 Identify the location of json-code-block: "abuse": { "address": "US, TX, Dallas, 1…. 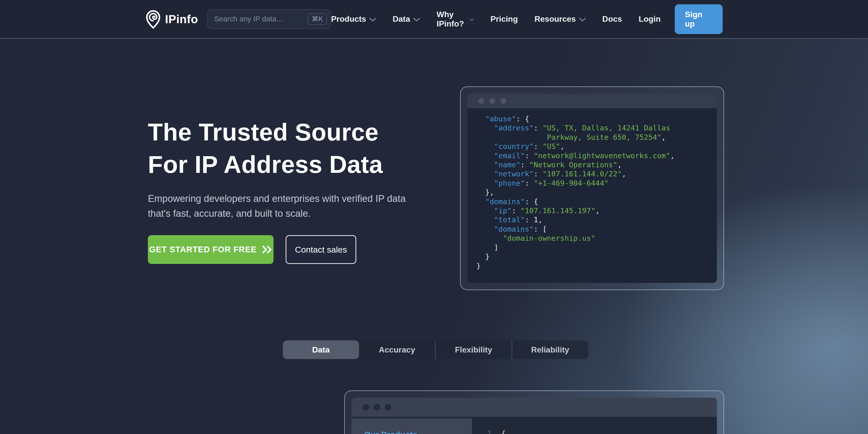
(592, 192).